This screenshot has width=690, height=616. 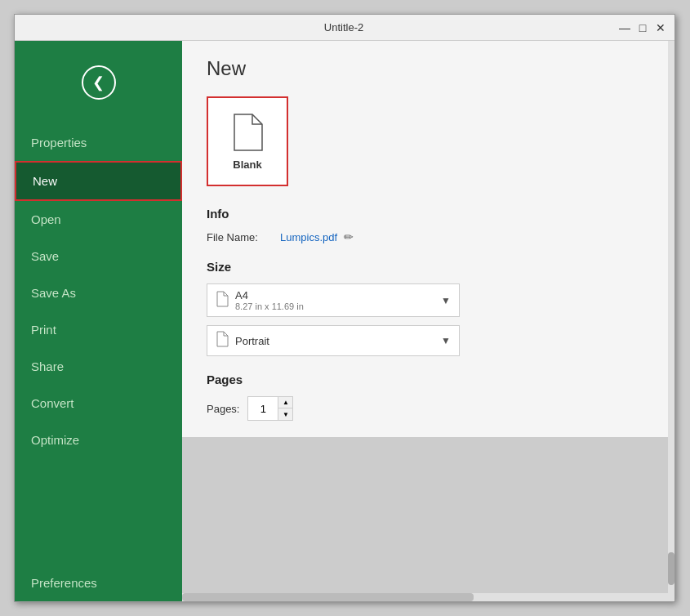 What do you see at coordinates (335, 301) in the screenshot?
I see `size-dropdown-text: A4 8.27 in x 11.69 in` at bounding box center [335, 301].